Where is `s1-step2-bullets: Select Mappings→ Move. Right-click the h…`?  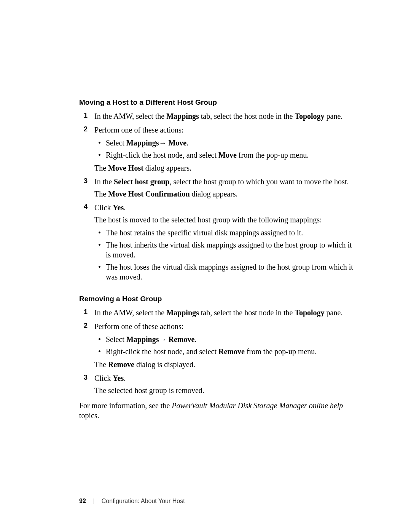
s1-step2-bullets: Select Mappings→ Move. Right-click the h… is located at coordinates (224, 149).